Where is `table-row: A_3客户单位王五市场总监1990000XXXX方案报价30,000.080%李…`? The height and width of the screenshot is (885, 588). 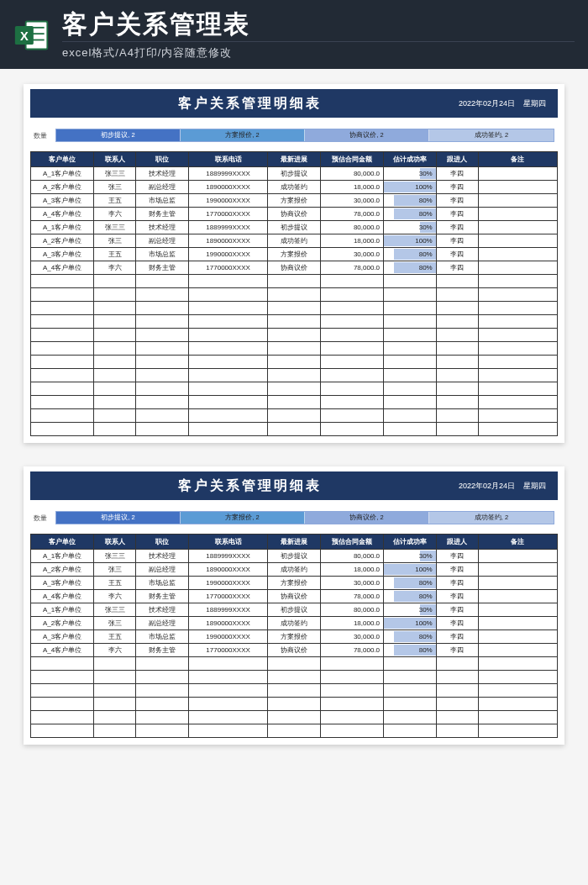
table-row: A_3客户单位王五市场总监1990000XXXX方案报价30,000.080%李… is located at coordinates (294, 201).